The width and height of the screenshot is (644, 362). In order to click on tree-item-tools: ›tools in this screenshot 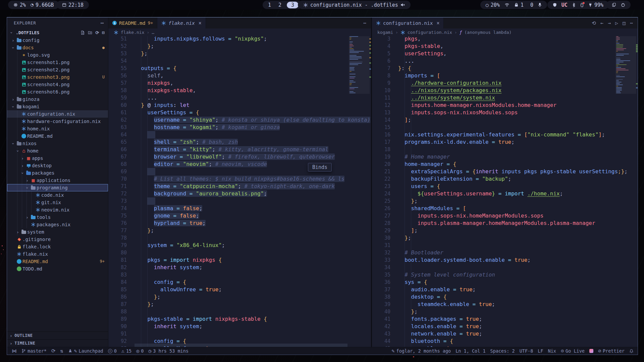, I will do `click(58, 217)`.